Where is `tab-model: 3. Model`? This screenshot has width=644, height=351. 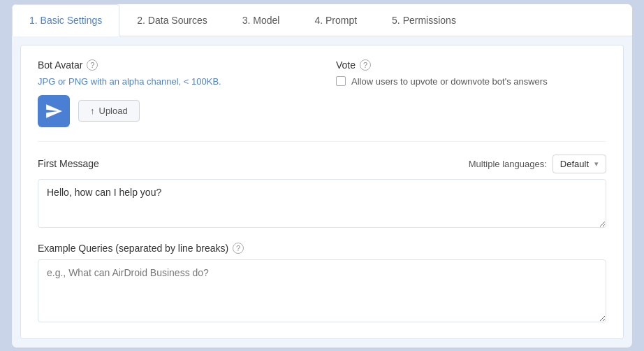
tab-model: 3. Model is located at coordinates (261, 20).